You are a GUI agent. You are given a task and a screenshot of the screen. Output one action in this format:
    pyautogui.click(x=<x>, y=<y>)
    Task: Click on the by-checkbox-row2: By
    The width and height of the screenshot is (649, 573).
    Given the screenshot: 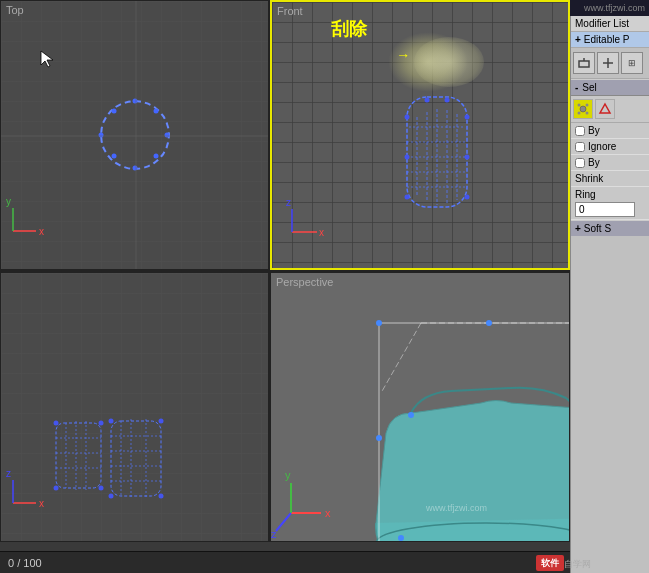 What is the action you would take?
    pyautogui.click(x=610, y=163)
    